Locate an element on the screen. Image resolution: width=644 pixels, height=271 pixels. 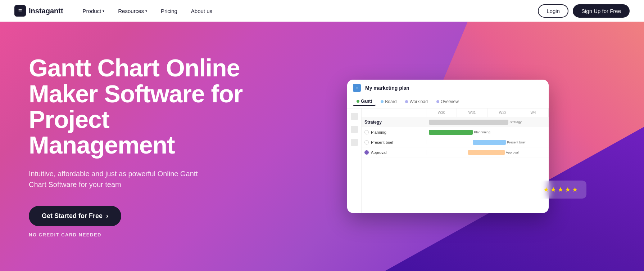
hero-subtitle: Intuitive, affordable and just as powerf… is located at coordinates (119, 179).